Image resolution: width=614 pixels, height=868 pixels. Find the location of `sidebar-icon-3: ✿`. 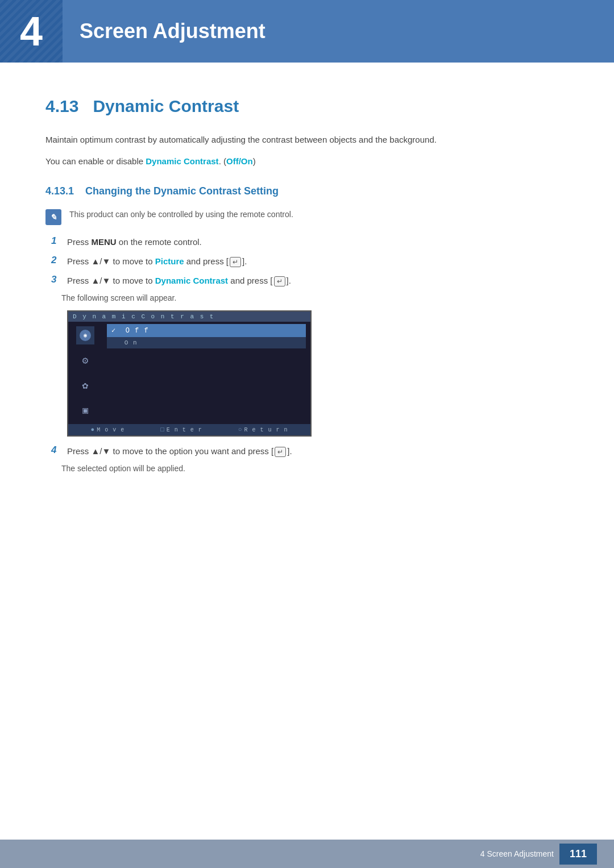

sidebar-icon-3: ✿ is located at coordinates (85, 385).